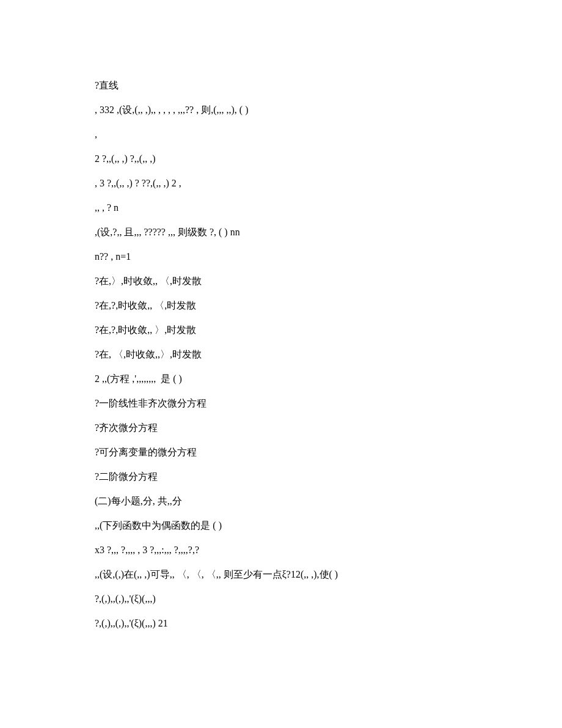 Image resolution: width=562 pixels, height=728 pixels. What do you see at coordinates (281, 306) in the screenshot?
I see `text-line: ?在,?,时收敛,, 〈,时发散` at bounding box center [281, 306].